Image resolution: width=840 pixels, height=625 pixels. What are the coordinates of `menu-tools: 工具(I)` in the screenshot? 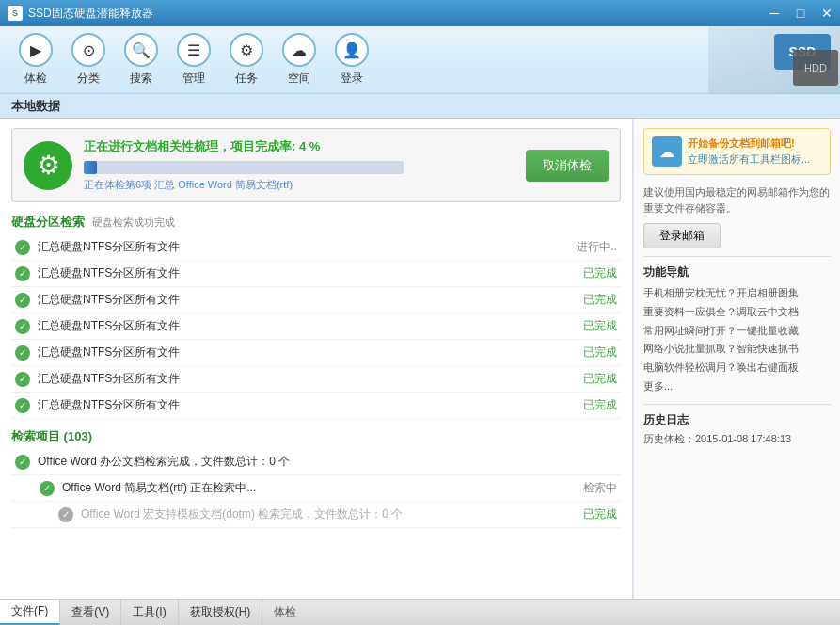 It's located at (150, 612).